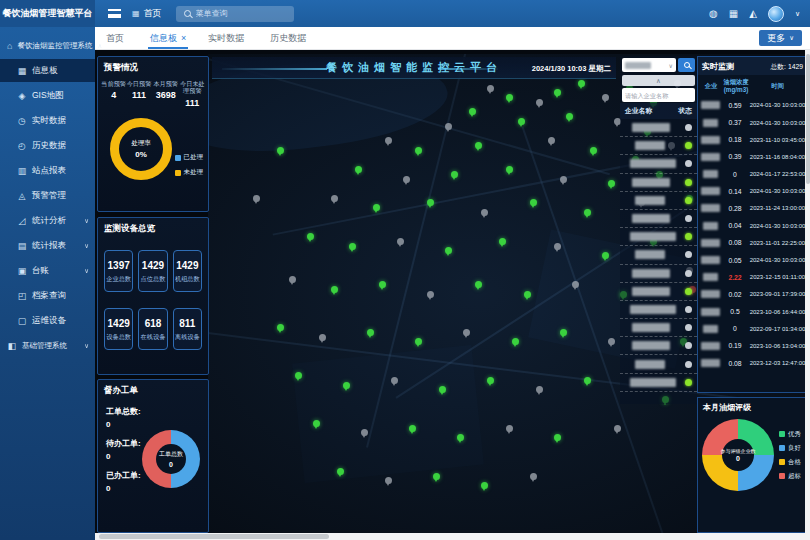 This screenshot has width=810, height=540. Describe the element at coordinates (48, 120) in the screenshot. I see `sidebar-item: ◷ 实时数据` at that location.